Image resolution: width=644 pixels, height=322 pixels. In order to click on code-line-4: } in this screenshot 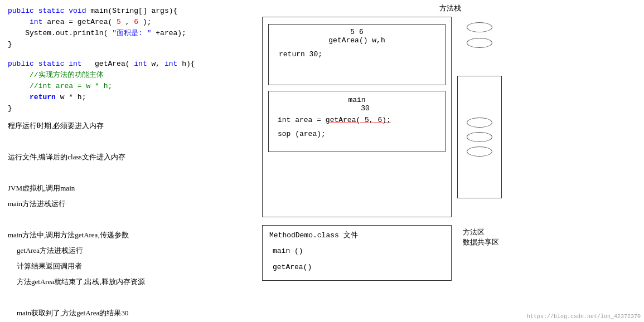, I will do `click(128, 45)`.